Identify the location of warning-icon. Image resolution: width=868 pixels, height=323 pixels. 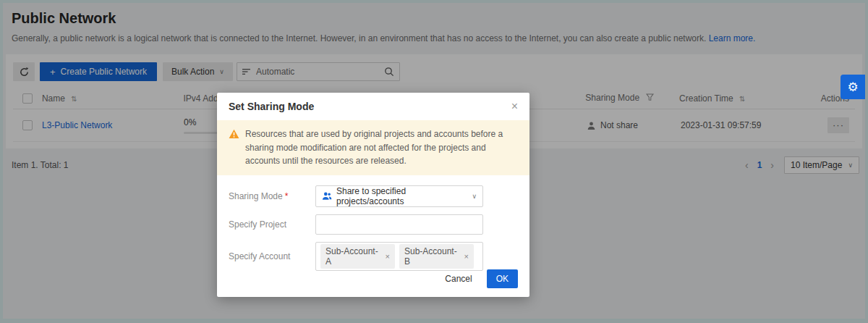
(234, 134).